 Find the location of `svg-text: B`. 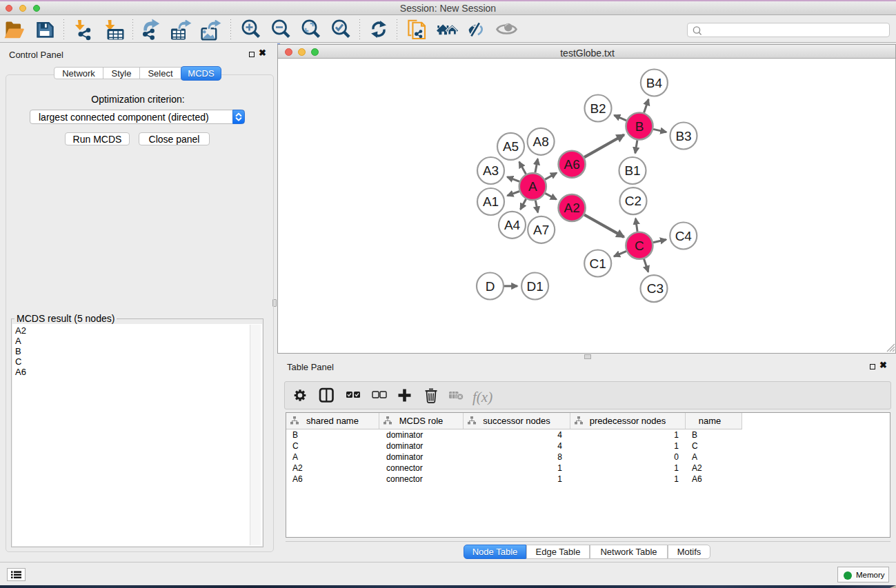

svg-text: B is located at coordinates (640, 127).